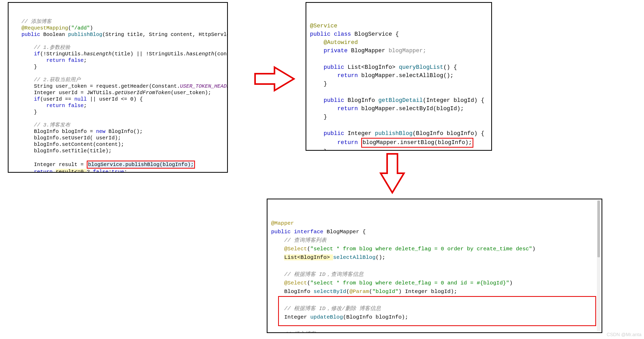 The height and width of the screenshot is (339, 644). Describe the element at coordinates (341, 42) in the screenshot. I see `annotation: @Autowired` at that location.